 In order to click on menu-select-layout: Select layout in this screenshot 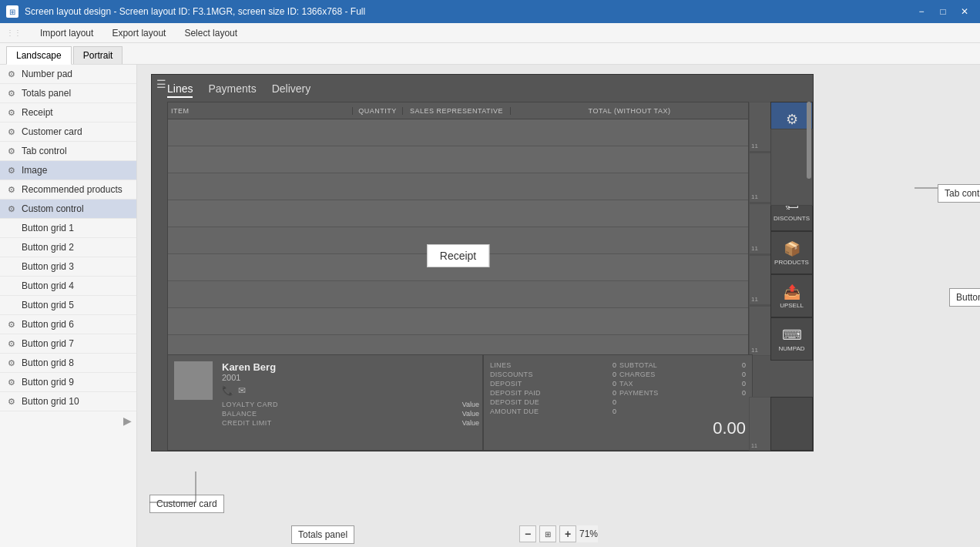, I will do `click(211, 33)`.